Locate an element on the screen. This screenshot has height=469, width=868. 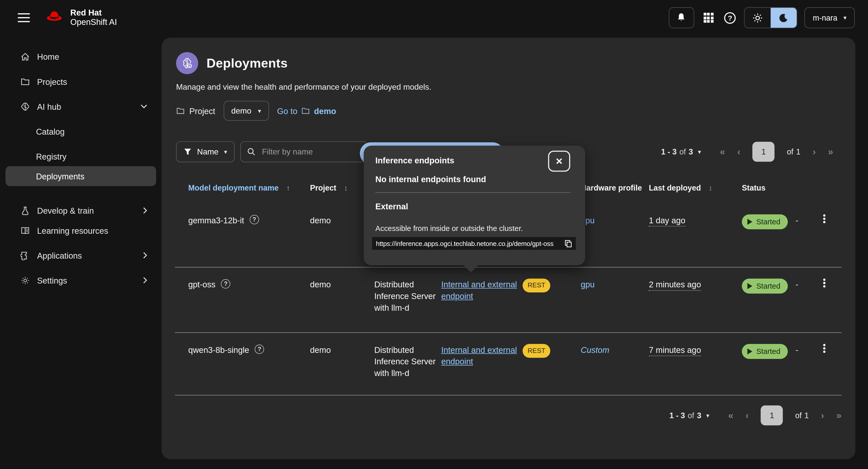
folder-icon is located at coordinates (25, 82).